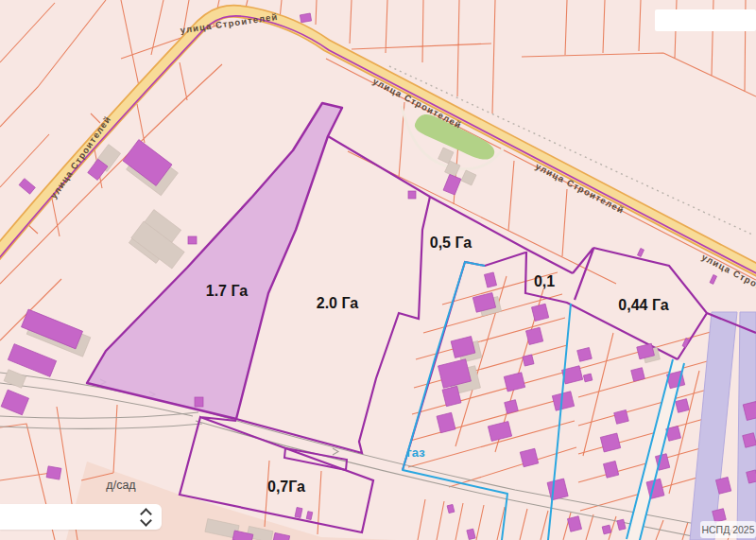 This screenshot has height=540, width=756. Describe the element at coordinates (338, 303) in the screenshot. I see `parcel-area-label: 2.0 Га` at that location.